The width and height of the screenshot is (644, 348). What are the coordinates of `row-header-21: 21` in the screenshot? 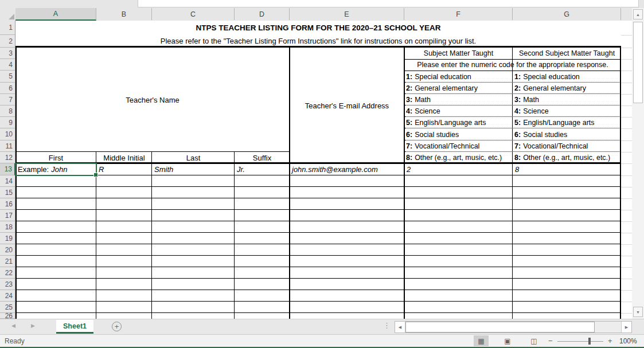 It's located at (7, 261).